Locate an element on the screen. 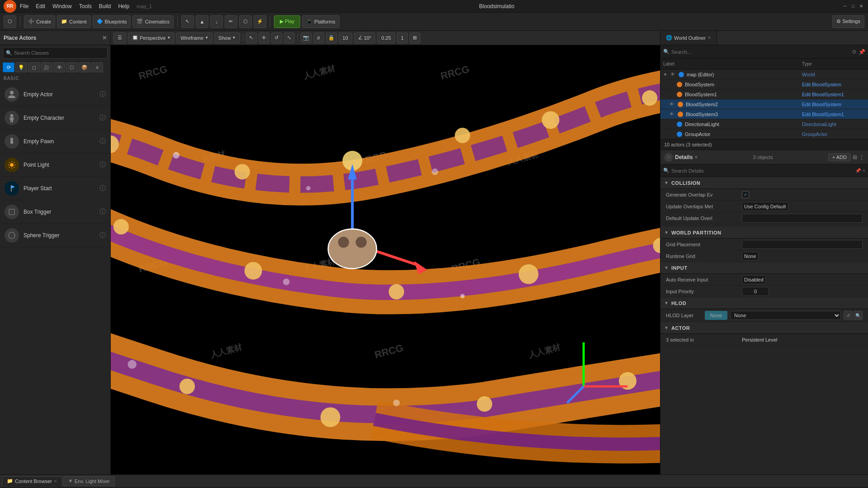  actor-sphere-trigger: Sphere Trigger ⓘ is located at coordinates (55, 235).